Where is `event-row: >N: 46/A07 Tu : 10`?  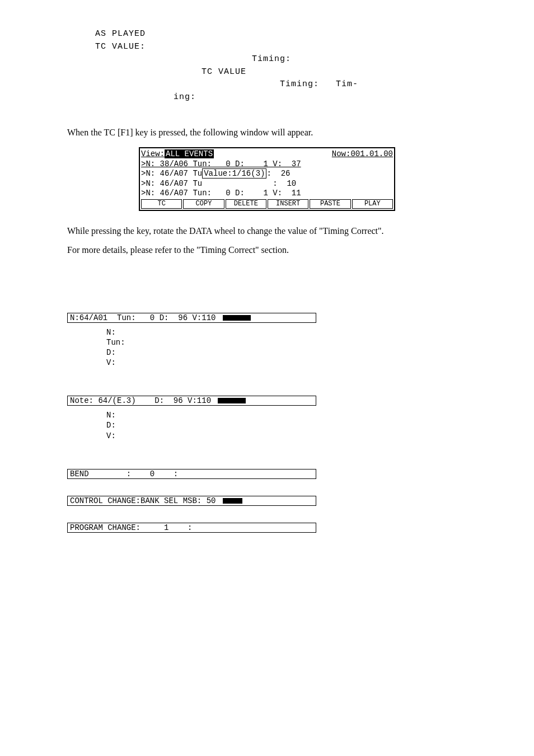
event-row: >N: 46/A07 Tu : 10 is located at coordinates (267, 184).